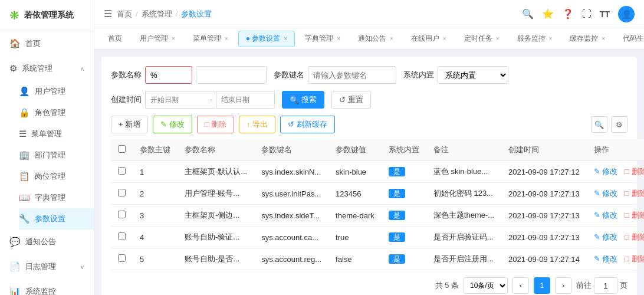  What do you see at coordinates (339, 39) in the screenshot?
I see `tab-dict-close: ×` at bounding box center [339, 39].